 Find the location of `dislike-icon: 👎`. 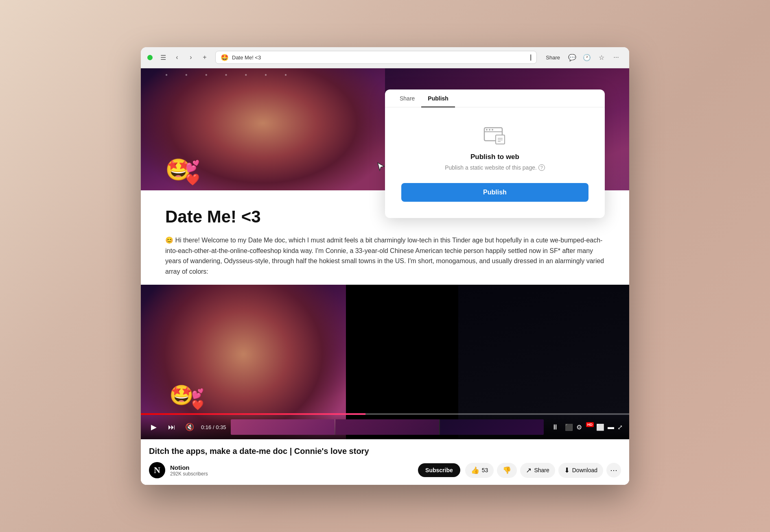

dislike-icon: 👎 is located at coordinates (507, 470).